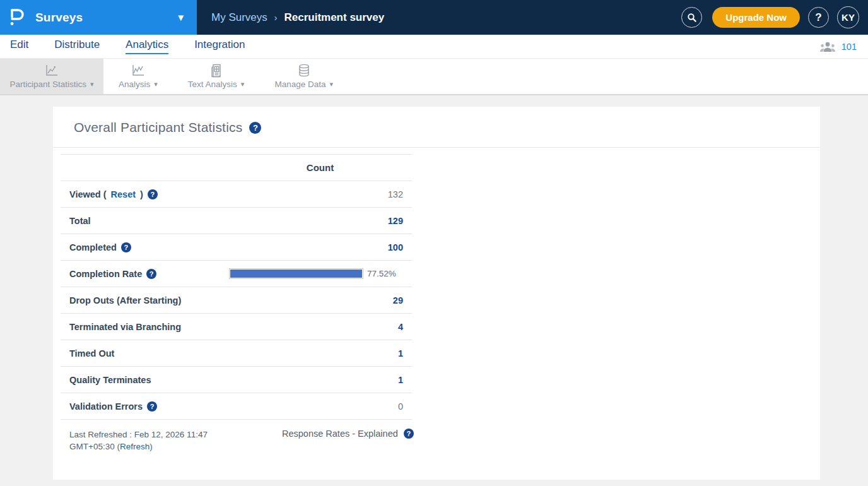 The height and width of the screenshot is (486, 868). What do you see at coordinates (77, 47) in the screenshot?
I see `tab-distribute: Distribute` at bounding box center [77, 47].